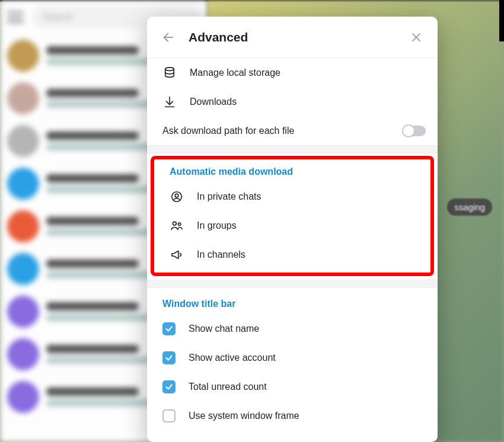 The height and width of the screenshot is (442, 504). I want to click on show-active-account-row: Show active account, so click(292, 358).